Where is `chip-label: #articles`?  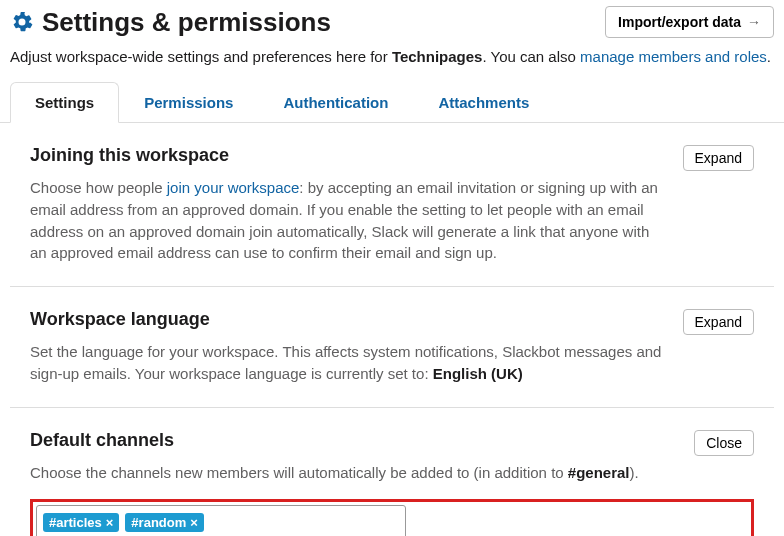
chip-label: #articles is located at coordinates (76, 522).